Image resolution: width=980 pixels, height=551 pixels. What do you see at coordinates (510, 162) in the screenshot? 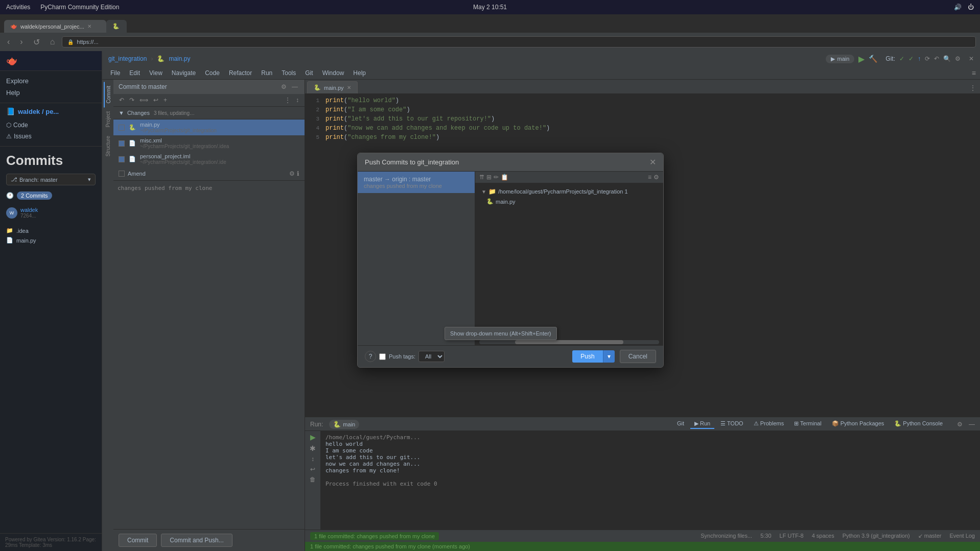
I see `dialog-header: Push Commits to git_integration ✕` at bounding box center [510, 162].